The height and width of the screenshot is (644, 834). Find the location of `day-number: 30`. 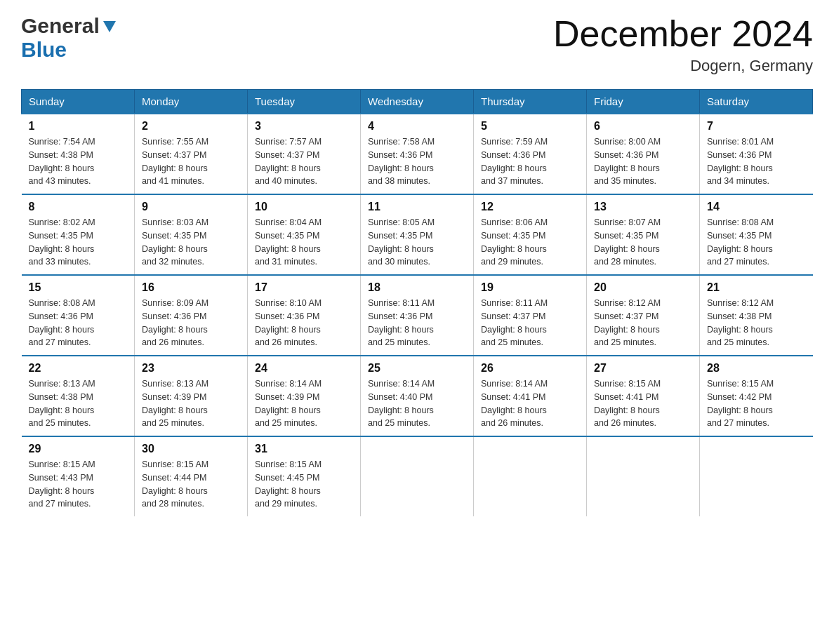

day-number: 30 is located at coordinates (191, 449).